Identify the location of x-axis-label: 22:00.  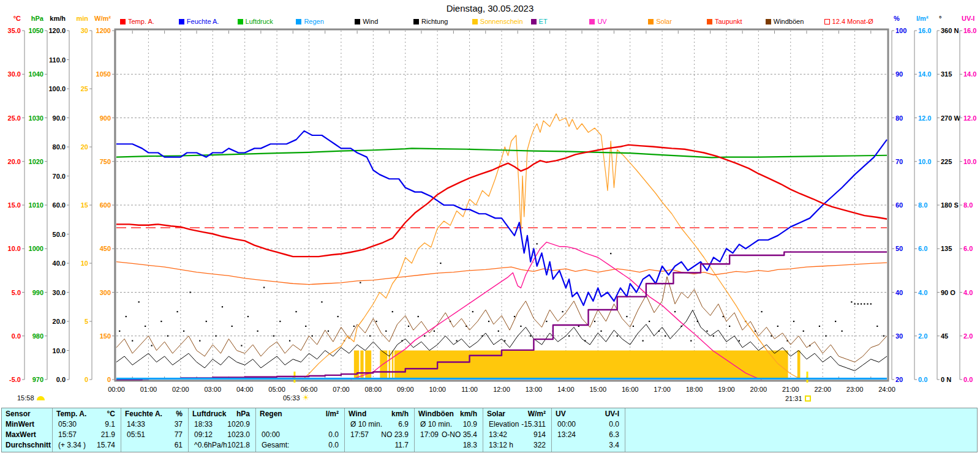
(823, 389).